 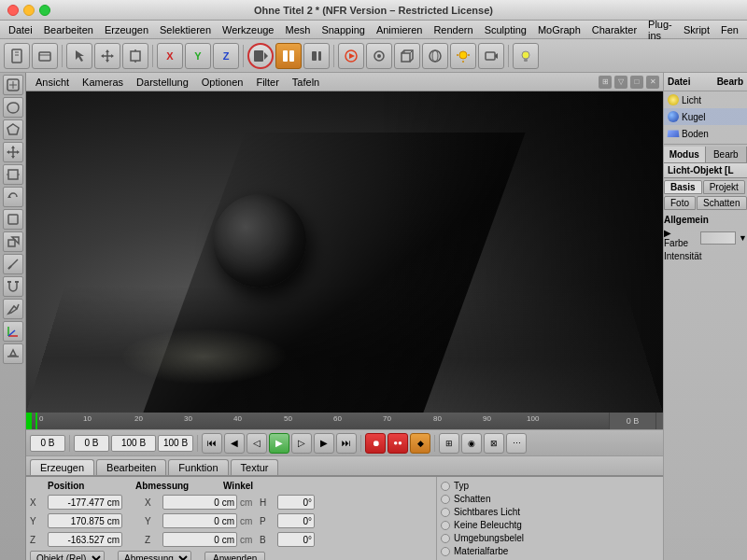 I want to click on viewport-darstellung: Darstellung, so click(x=162, y=82).